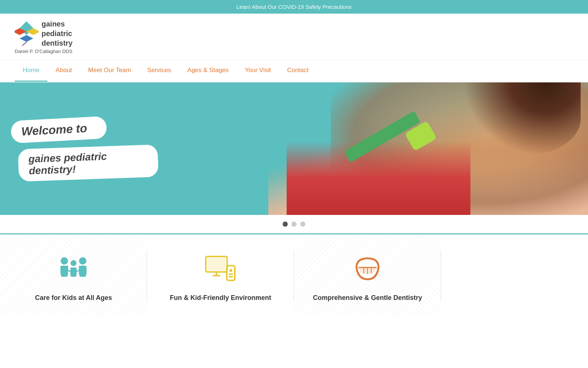 This screenshot has width=588, height=368. I want to click on nav-link-your-visit: Your Visit, so click(258, 70).